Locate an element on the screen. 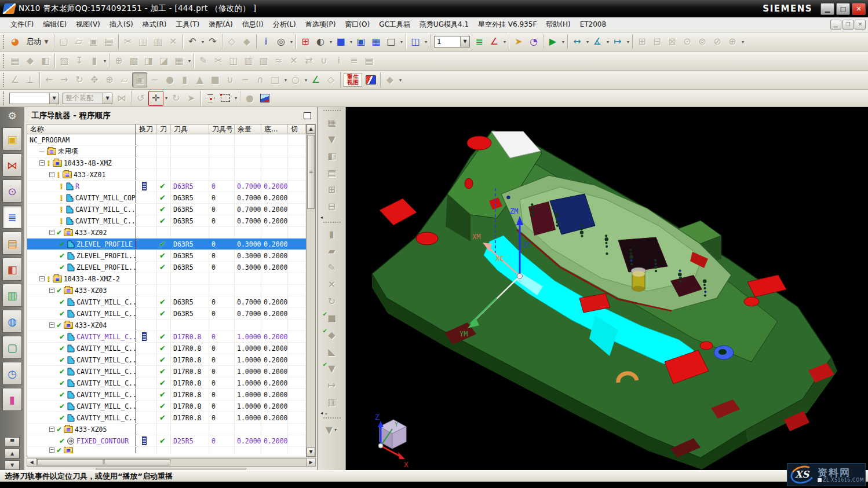 The image size is (868, 488). operation-face-icon: ◪ is located at coordinates (164, 61).